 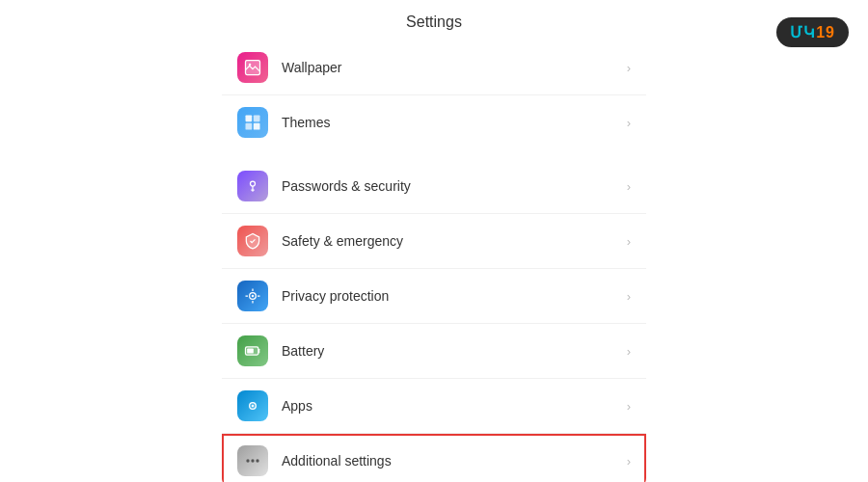 I want to click on settings-item-battery: Battery ›, so click(x=434, y=351).